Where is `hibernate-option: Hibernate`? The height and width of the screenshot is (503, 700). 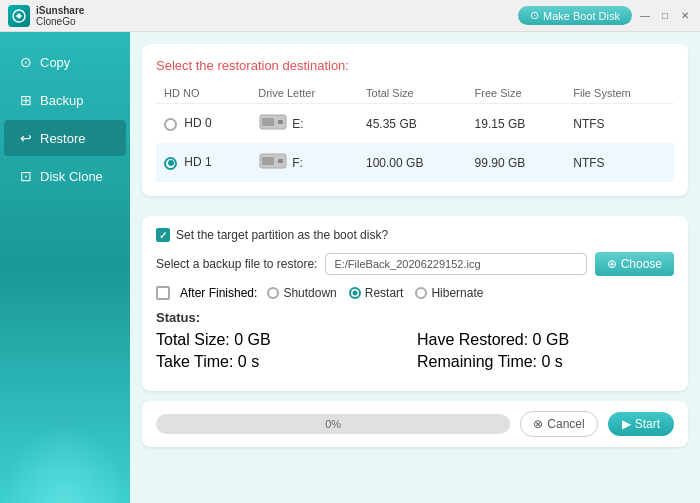 hibernate-option: Hibernate is located at coordinates (449, 293).